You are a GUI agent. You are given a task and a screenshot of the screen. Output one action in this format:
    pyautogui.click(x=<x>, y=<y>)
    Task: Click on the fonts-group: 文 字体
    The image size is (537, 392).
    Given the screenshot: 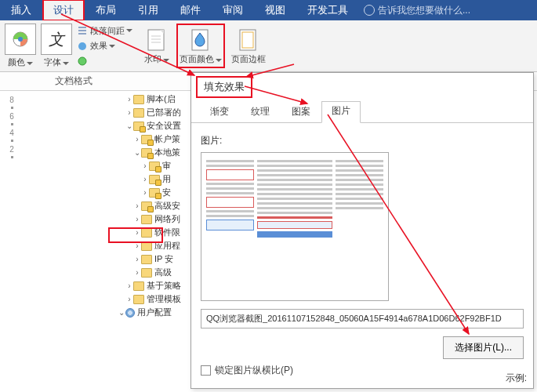 What is the action you would take?
    pyautogui.click(x=56, y=45)
    